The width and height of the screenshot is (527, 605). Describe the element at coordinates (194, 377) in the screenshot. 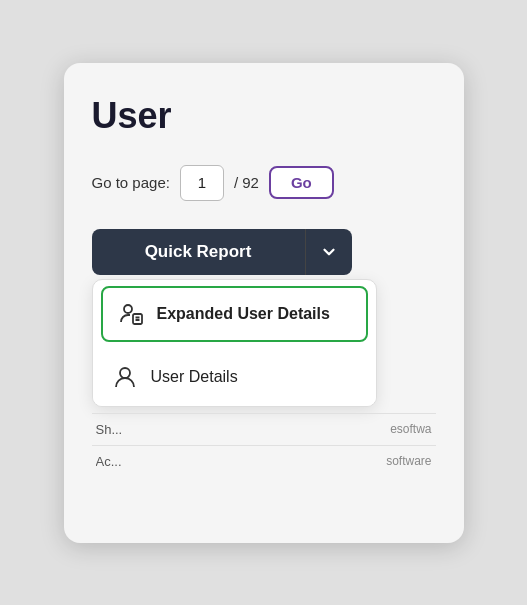

I see `user-details-label: User Details` at that location.